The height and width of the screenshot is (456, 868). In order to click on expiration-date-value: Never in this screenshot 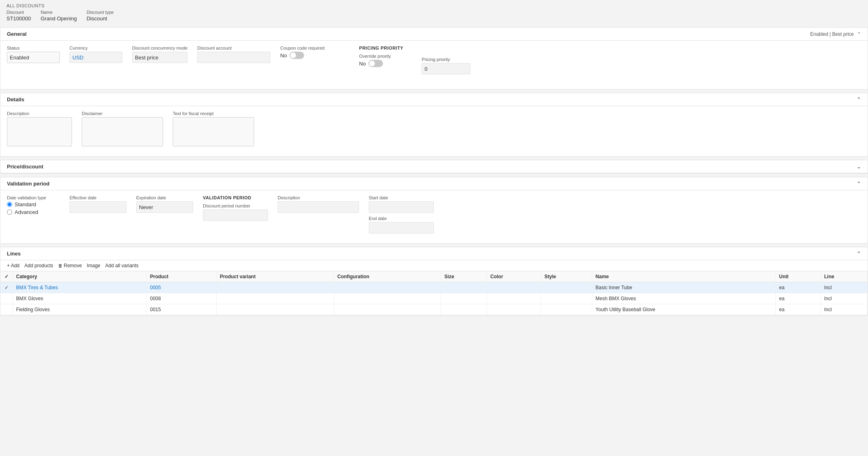, I will do `click(165, 207)`.